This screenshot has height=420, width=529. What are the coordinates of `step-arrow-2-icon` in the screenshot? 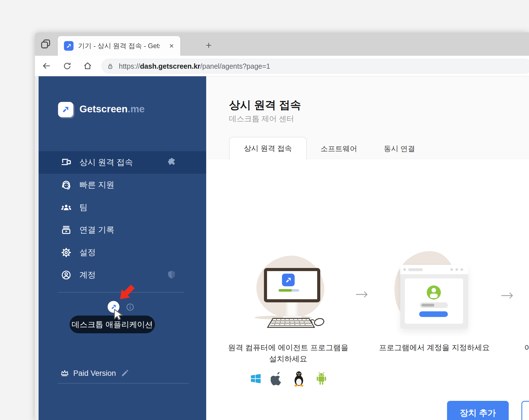 It's located at (507, 296).